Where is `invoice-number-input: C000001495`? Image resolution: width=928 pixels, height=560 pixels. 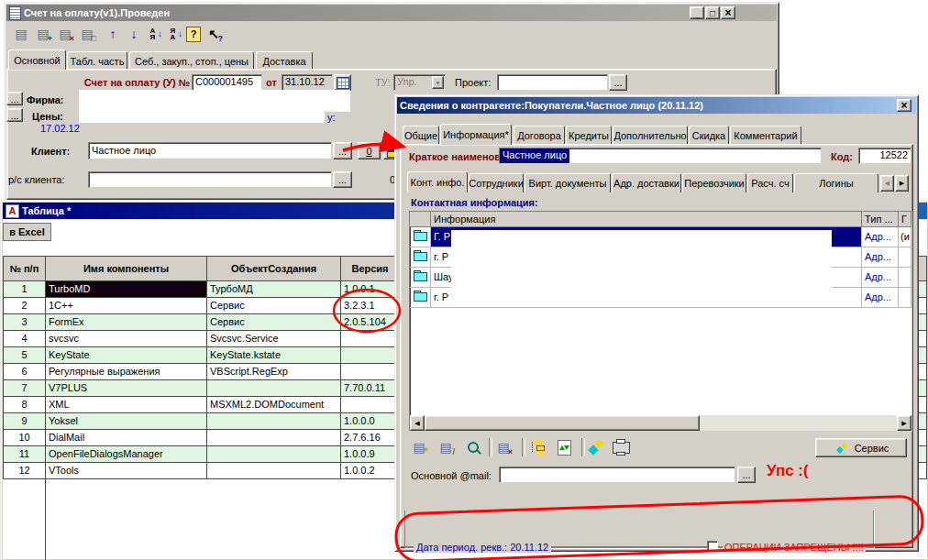
invoice-number-input: C000001495 is located at coordinates (227, 82).